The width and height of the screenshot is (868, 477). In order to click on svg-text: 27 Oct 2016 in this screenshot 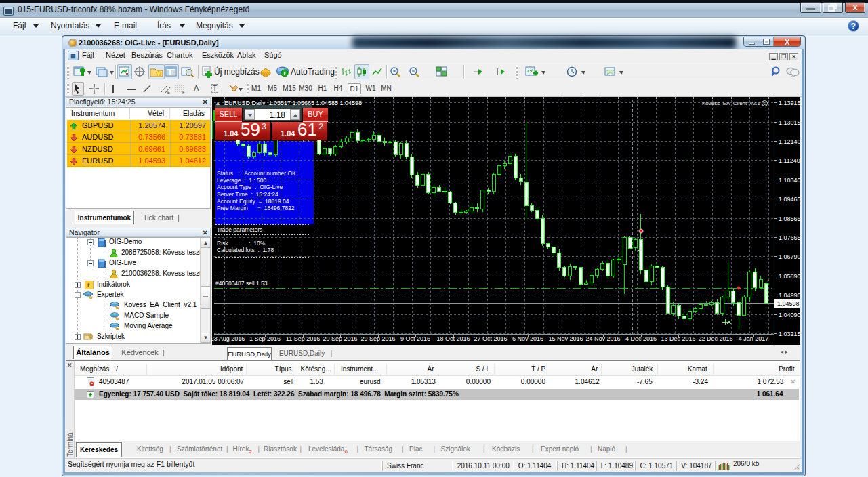, I will do `click(491, 339)`.